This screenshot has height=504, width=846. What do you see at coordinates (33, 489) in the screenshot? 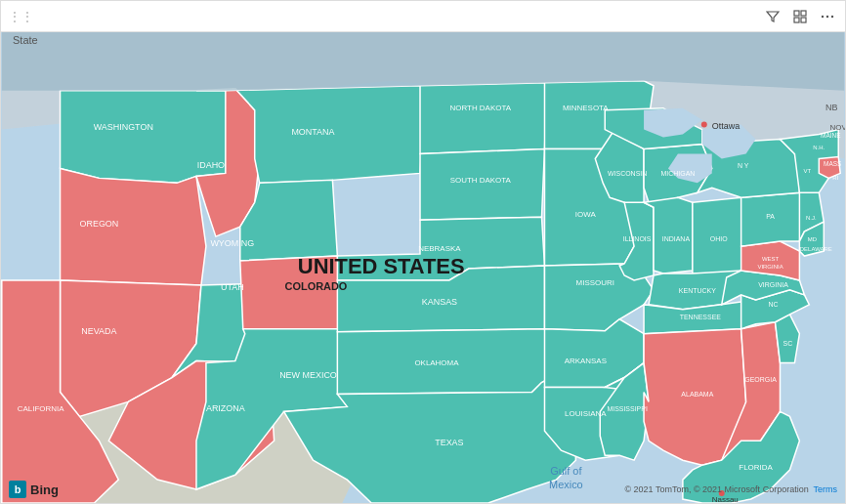
I see `bing-logo: b Bing` at bounding box center [33, 489].